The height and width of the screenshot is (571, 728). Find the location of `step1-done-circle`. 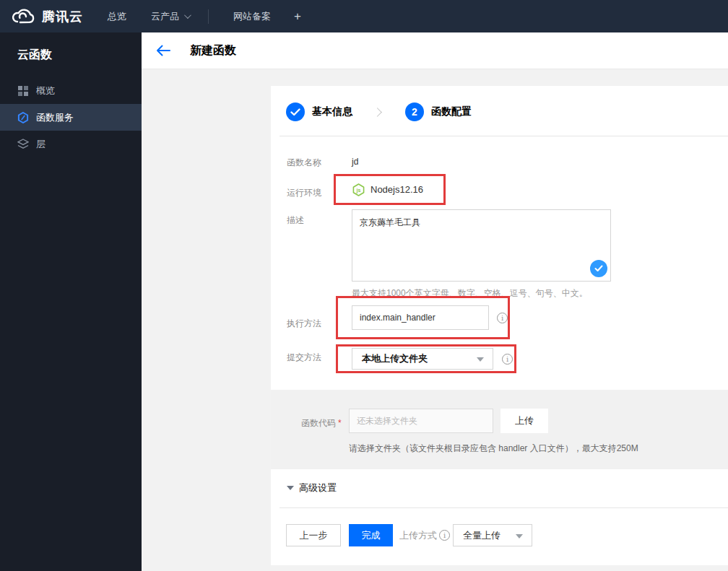

step1-done-circle is located at coordinates (295, 112).